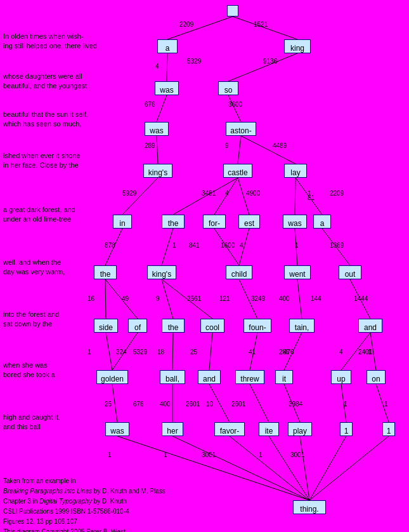 This screenshot has height=532, width=409. I want to click on node-cool: cool, so click(212, 326).